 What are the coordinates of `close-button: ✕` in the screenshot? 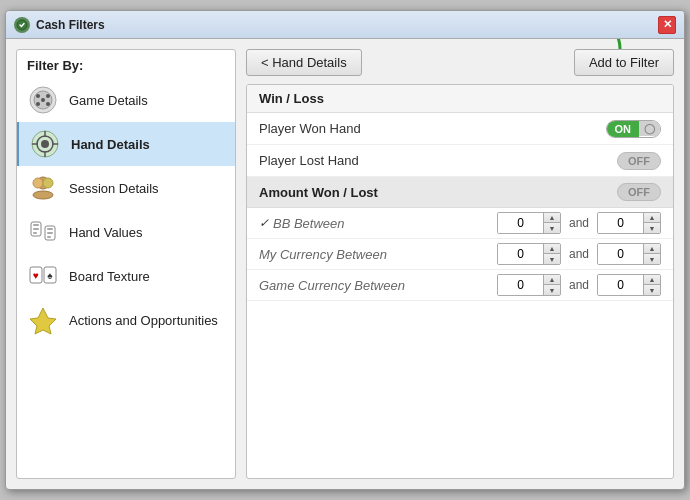 It's located at (667, 25).